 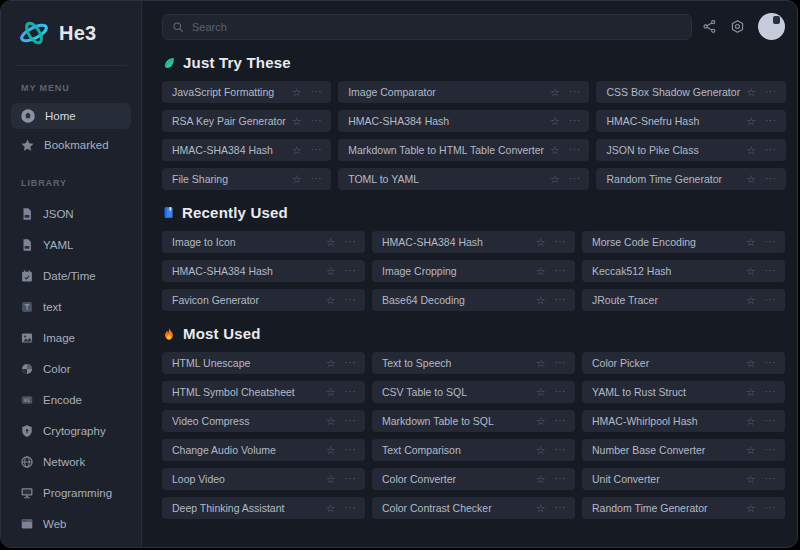 What do you see at coordinates (264, 479) in the screenshot?
I see `tool-card-loop-video: Loop Video☆···` at bounding box center [264, 479].